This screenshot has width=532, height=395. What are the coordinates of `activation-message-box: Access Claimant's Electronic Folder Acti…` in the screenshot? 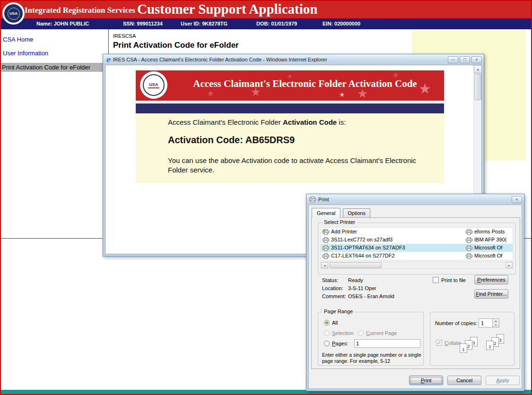 It's located at (290, 148).